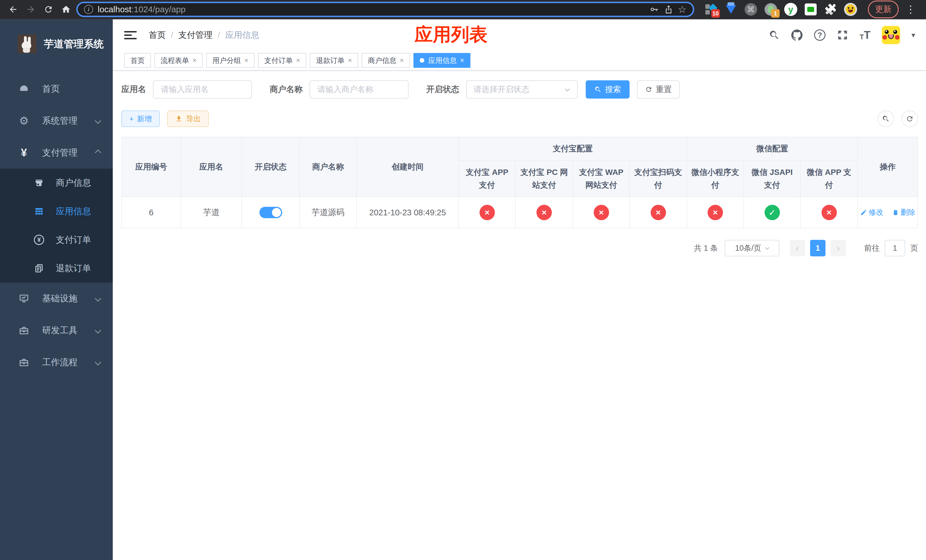 This screenshot has width=926, height=560. What do you see at coordinates (865, 35) in the screenshot?
I see `font-size-button: TT` at bounding box center [865, 35].